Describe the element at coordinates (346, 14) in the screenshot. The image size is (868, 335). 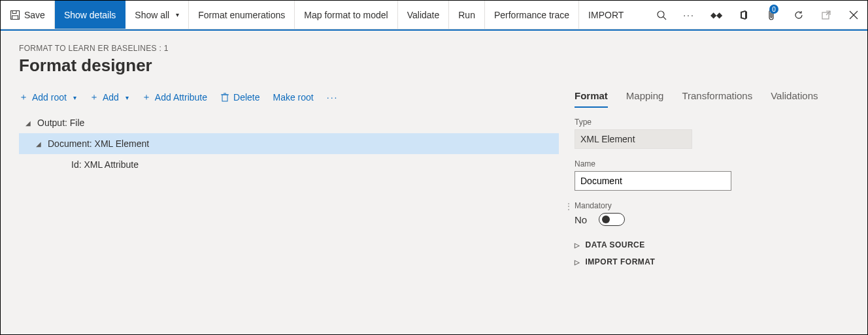
I see `map-format-button: Map format to model` at that location.